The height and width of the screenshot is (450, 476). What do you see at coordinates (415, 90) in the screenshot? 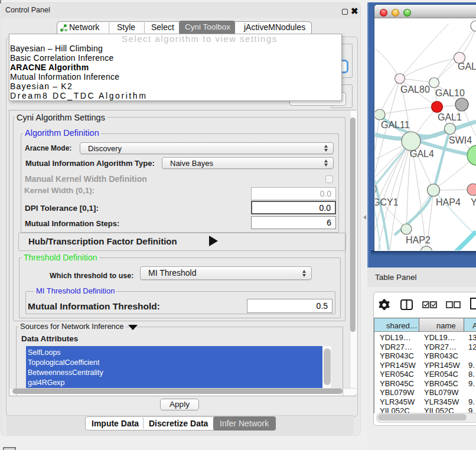
I see `svg-text: GAL80` at bounding box center [415, 90].